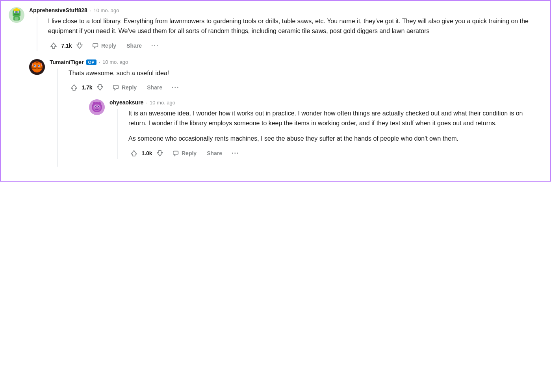  What do you see at coordinates (286, 10) in the screenshot?
I see `comment-header: ApprehensiveStuff828 · 10 mo. ago` at bounding box center [286, 10].